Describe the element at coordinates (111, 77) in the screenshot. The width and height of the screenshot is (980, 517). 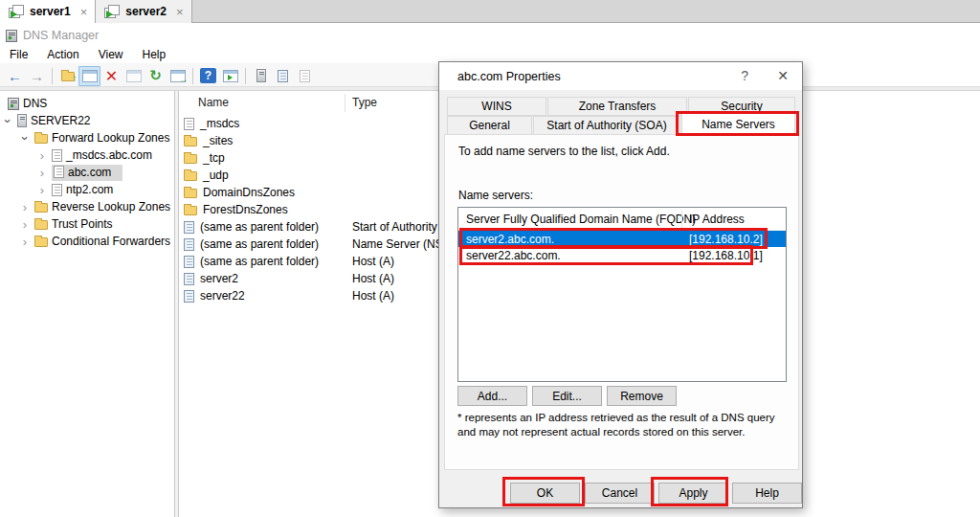
I see `delete-icon: ✕` at that location.